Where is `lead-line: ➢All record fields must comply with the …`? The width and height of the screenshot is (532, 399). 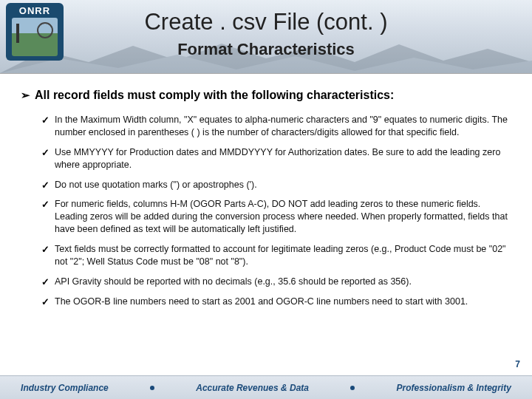
lead-line: ➢All record fields must comply with the … is located at coordinates (266, 95).